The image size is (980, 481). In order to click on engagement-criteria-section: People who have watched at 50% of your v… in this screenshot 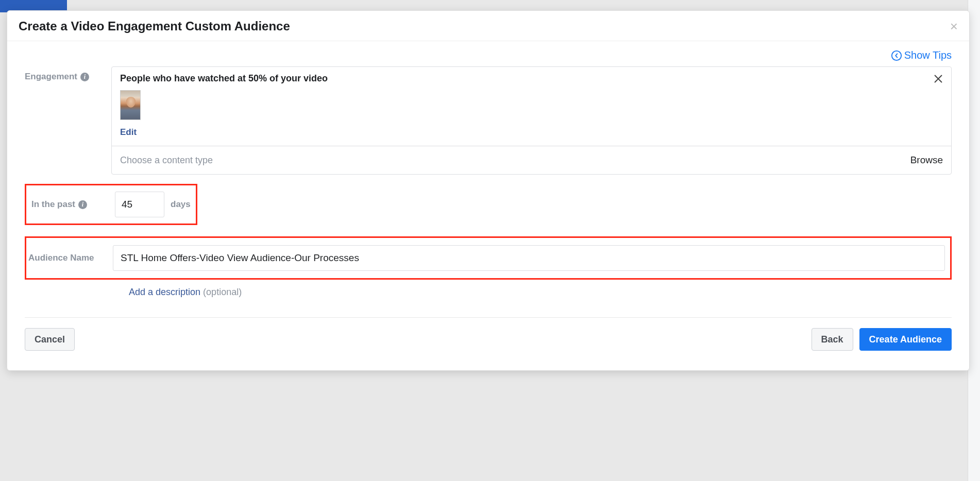, I will do `click(532, 106)`.